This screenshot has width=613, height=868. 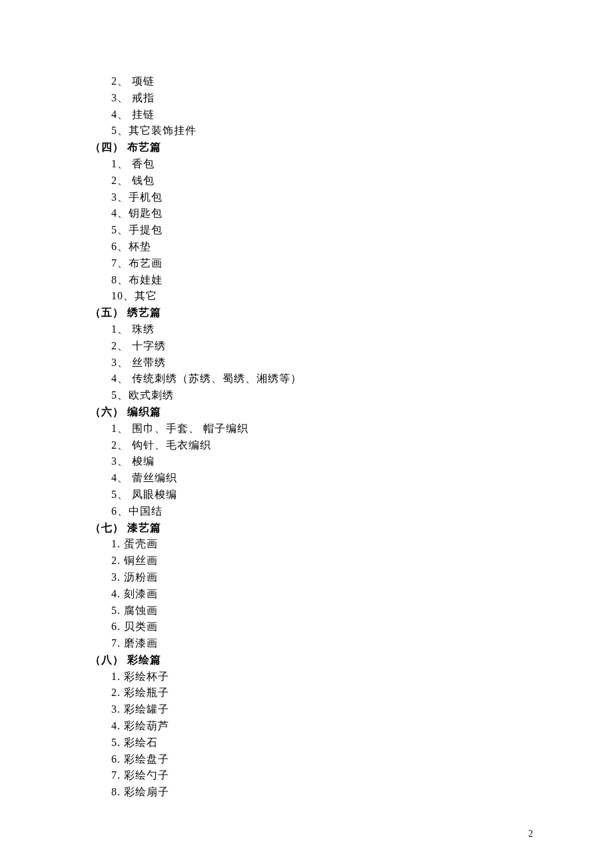 I want to click on list-item: 2. 铜丝画, so click(x=312, y=561).